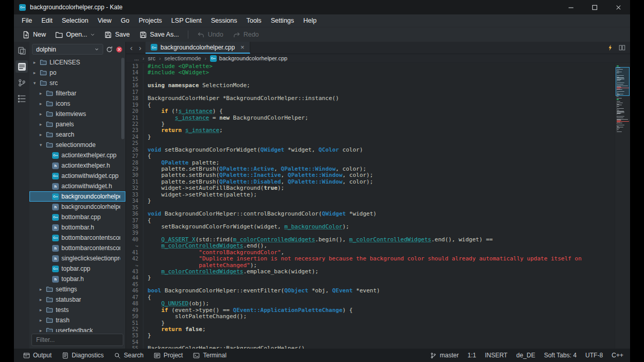 This screenshot has width=644, height=362. Describe the element at coordinates (77, 227) in the screenshot. I see `tree-item: hbottombar.h` at that location.